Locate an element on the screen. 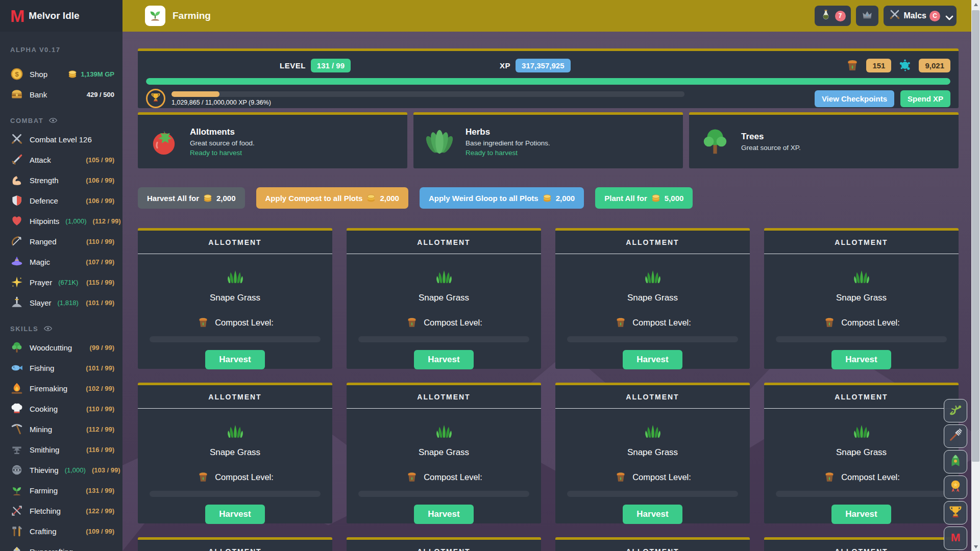 This screenshot has width=980, height=551. sidebar-item-magic: Magic (107 / 99) is located at coordinates (61, 262).